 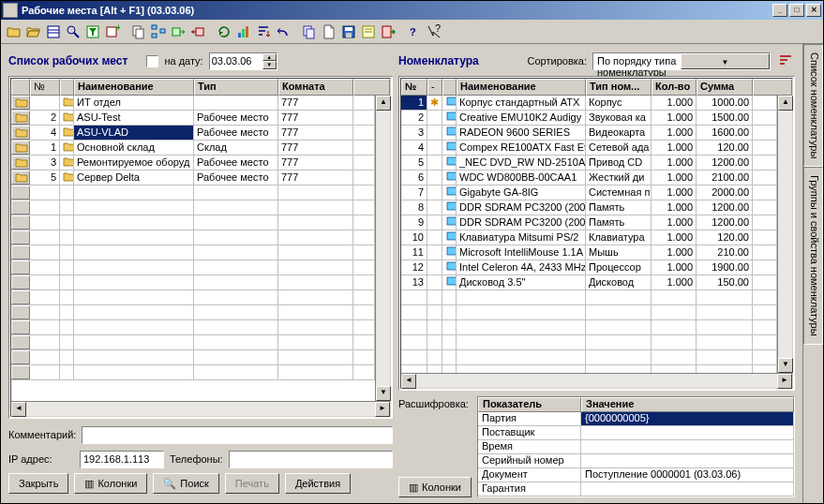 What do you see at coordinates (318, 483) in the screenshot?
I see `actions-button: Действия` at bounding box center [318, 483].